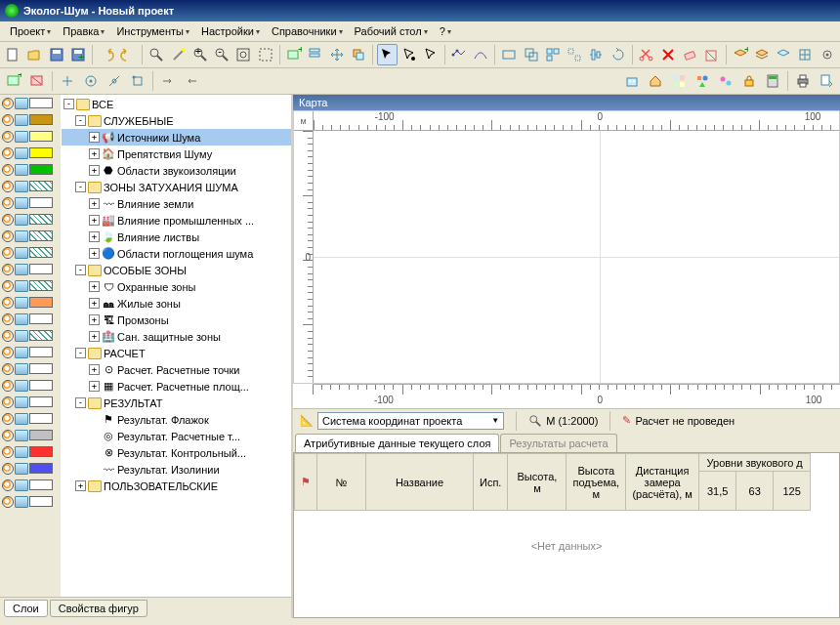 The width and height of the screenshot is (840, 625). Describe the element at coordinates (655, 81) in the screenshot. I see `house-icon` at that location.